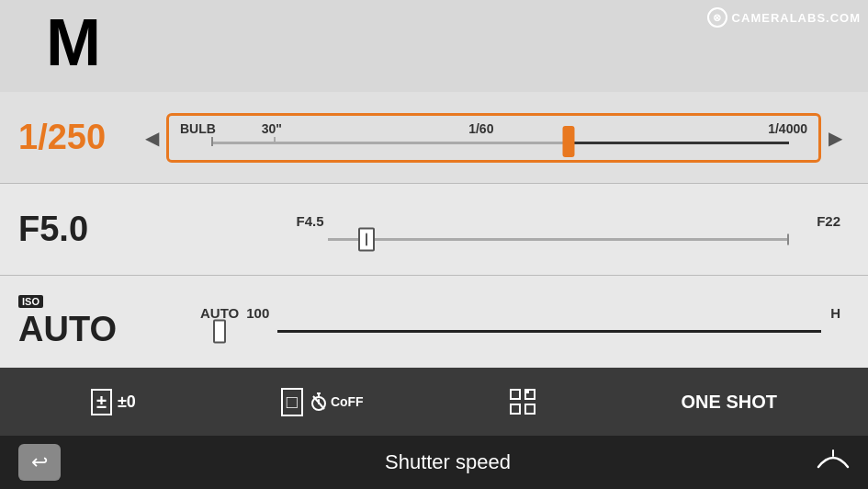 The width and height of the screenshot is (868, 489). I want to click on ss-label-4000: 1/4000, so click(788, 129).